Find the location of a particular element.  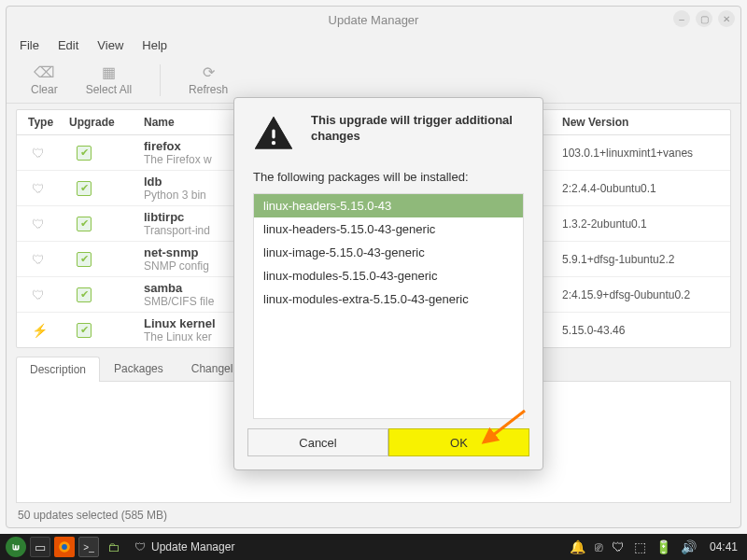

package-version: 5.9.1+dfsg-1ubuntu2.2 is located at coordinates (646, 259).